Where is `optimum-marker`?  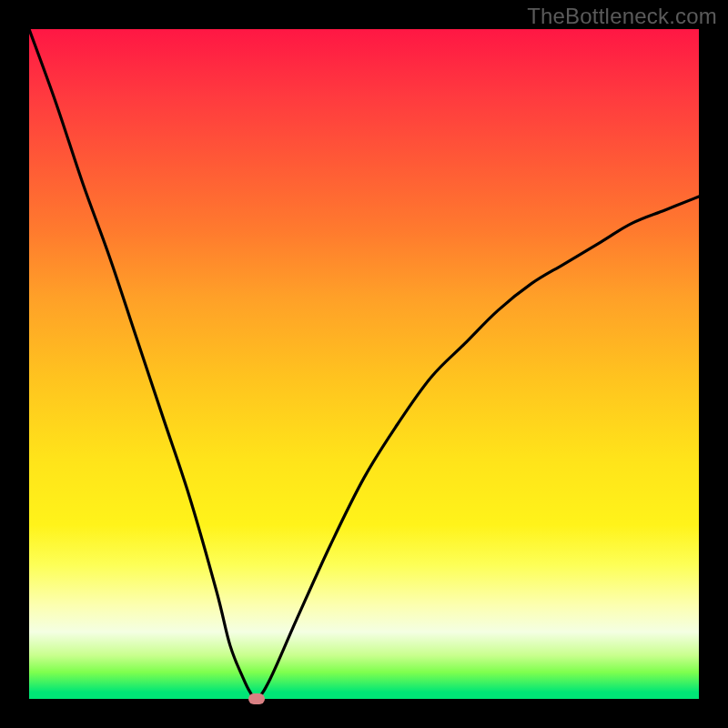 optimum-marker is located at coordinates (257, 699).